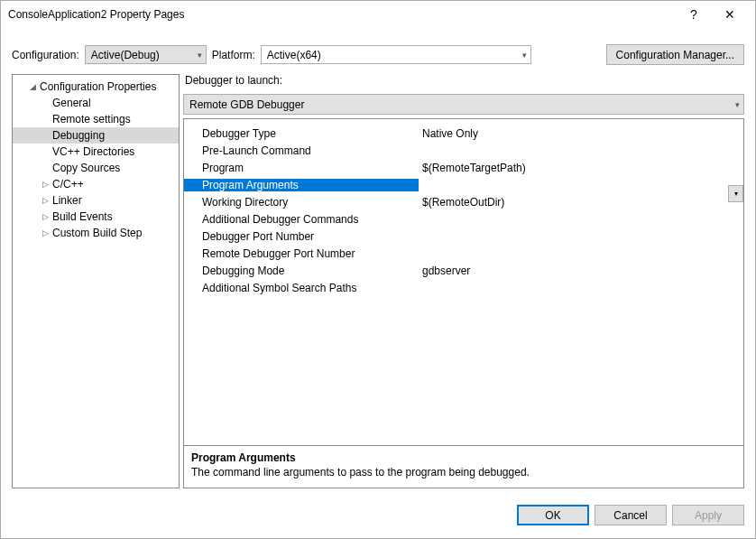 The height and width of the screenshot is (539, 756). I want to click on property-name: Program, so click(301, 168).